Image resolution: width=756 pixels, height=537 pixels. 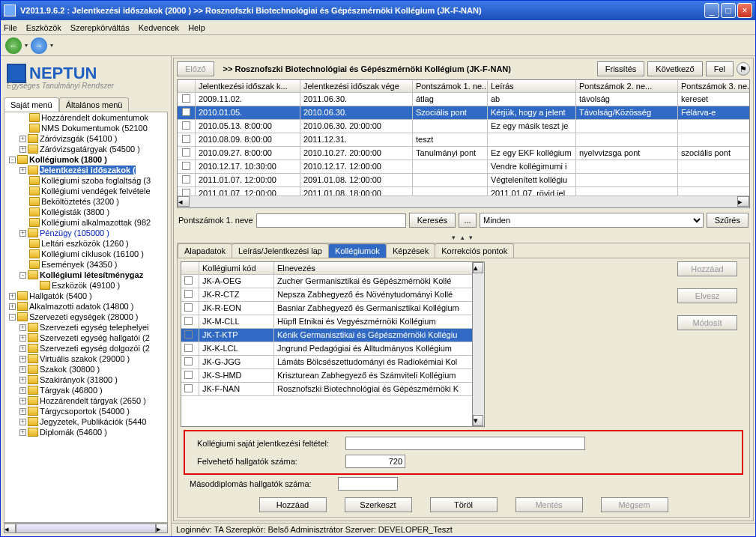 I want to click on prev-button: Előző, so click(x=196, y=69).